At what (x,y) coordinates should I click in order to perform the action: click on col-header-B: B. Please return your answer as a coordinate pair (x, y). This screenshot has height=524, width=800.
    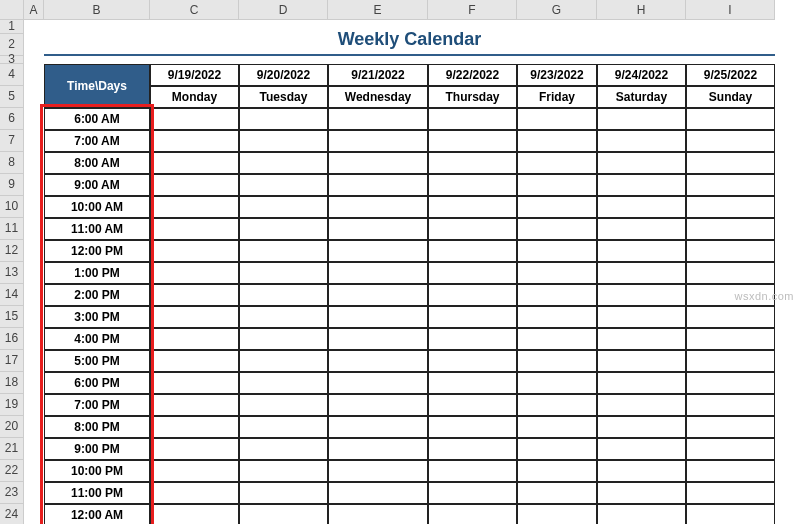
    Looking at the image, I should click on (97, 10).